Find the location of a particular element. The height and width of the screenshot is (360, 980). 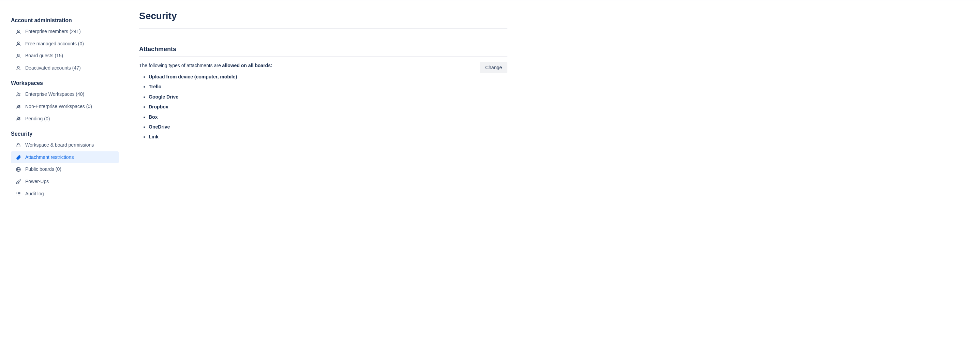

sidebar-item-enterprise-members: Enterprise members (241) is located at coordinates (65, 32).